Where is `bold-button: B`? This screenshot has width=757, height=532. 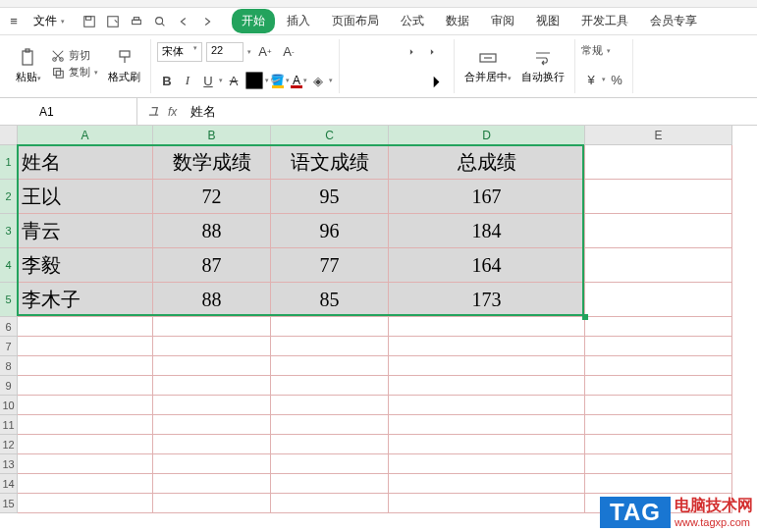
bold-button: B is located at coordinates (167, 80).